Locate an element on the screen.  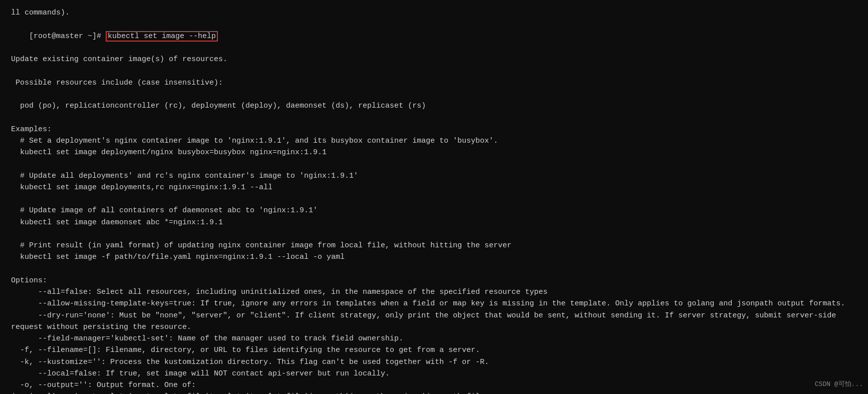
line-1: ll commands). is located at coordinates (434, 13).